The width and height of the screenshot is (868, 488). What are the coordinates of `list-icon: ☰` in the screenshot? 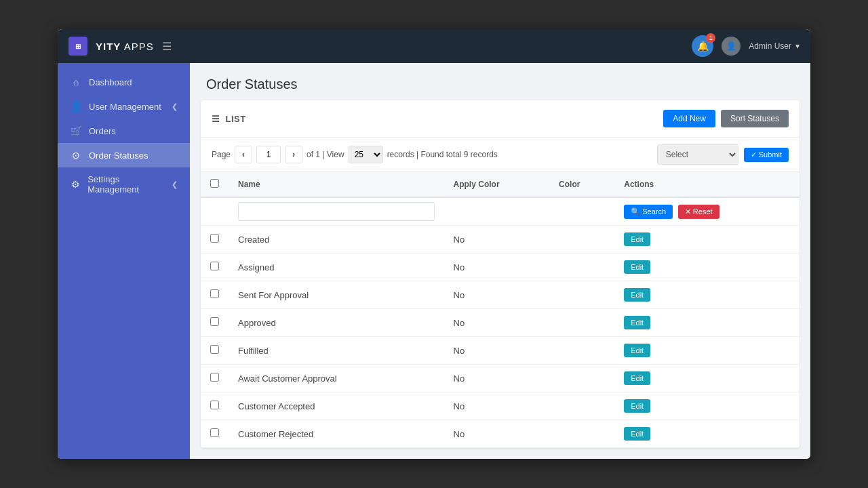 It's located at (216, 119).